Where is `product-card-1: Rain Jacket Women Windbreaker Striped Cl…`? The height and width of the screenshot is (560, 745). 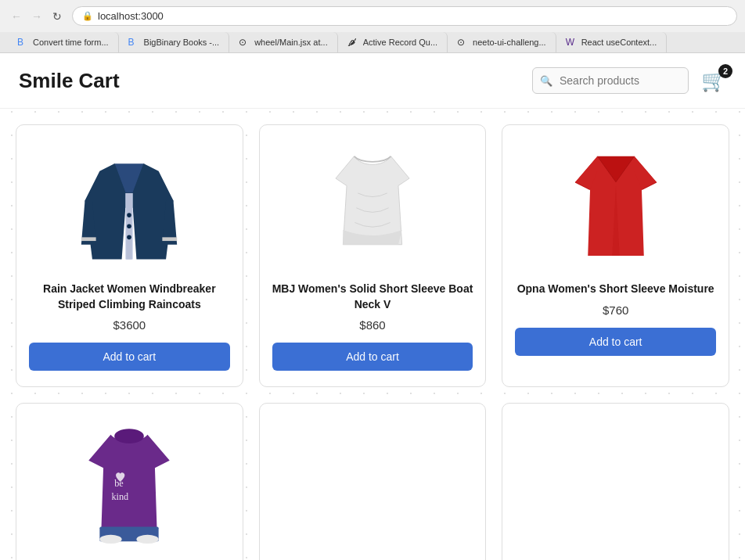 product-card-1: Rain Jacket Women Windbreaker Striped Cl… is located at coordinates (130, 256).